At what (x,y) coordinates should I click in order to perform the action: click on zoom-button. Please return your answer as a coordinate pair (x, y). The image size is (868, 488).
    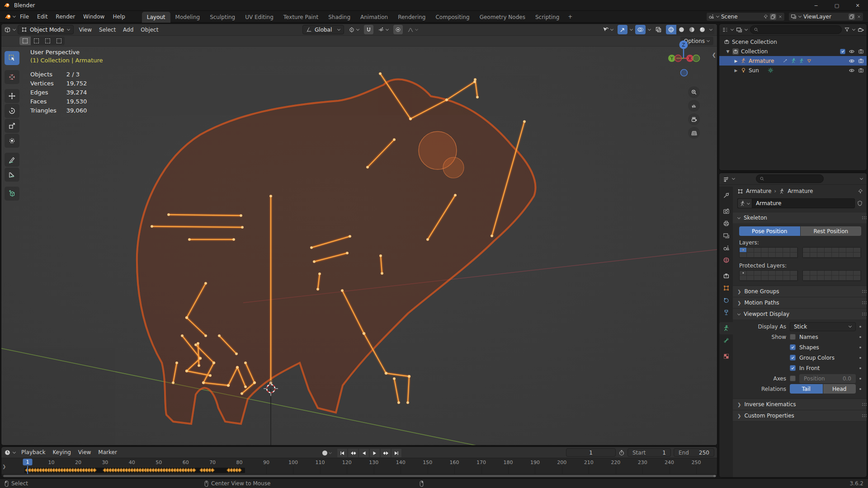
    Looking at the image, I should click on (694, 92).